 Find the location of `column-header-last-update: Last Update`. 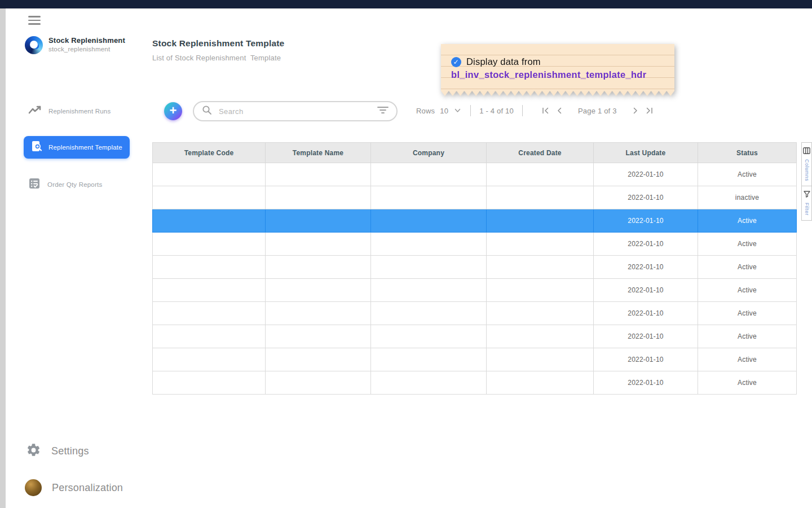

column-header-last-update: Last Update is located at coordinates (646, 153).